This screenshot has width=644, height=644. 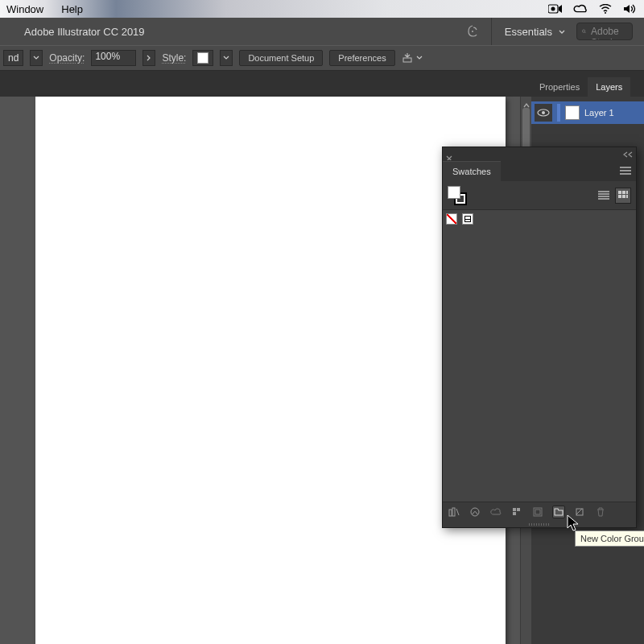 I want to click on align-tool-icon, so click(x=412, y=58).